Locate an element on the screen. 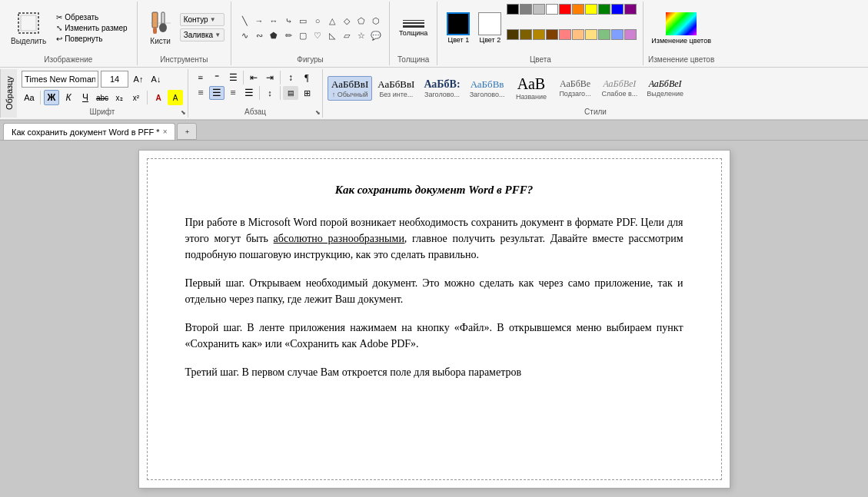 The height and width of the screenshot is (497, 868). outline-button: Контур ▼ is located at coordinates (202, 20).